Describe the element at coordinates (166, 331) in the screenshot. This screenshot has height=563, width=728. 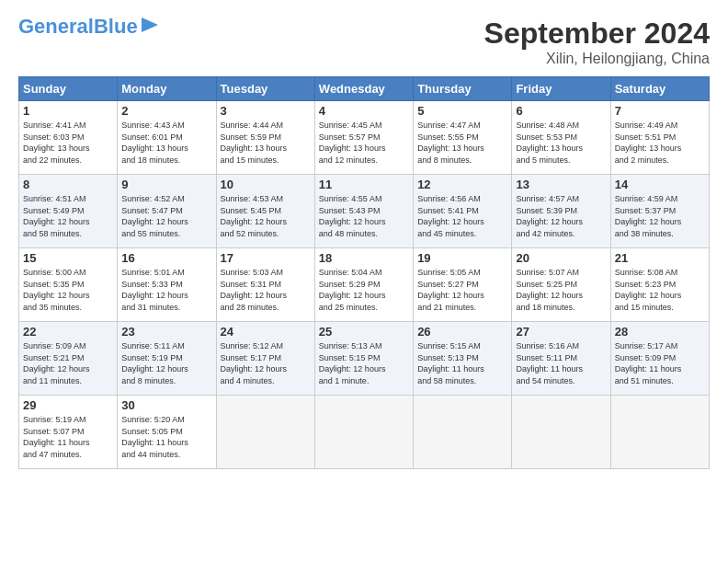
I see `day-number: 23` at that location.